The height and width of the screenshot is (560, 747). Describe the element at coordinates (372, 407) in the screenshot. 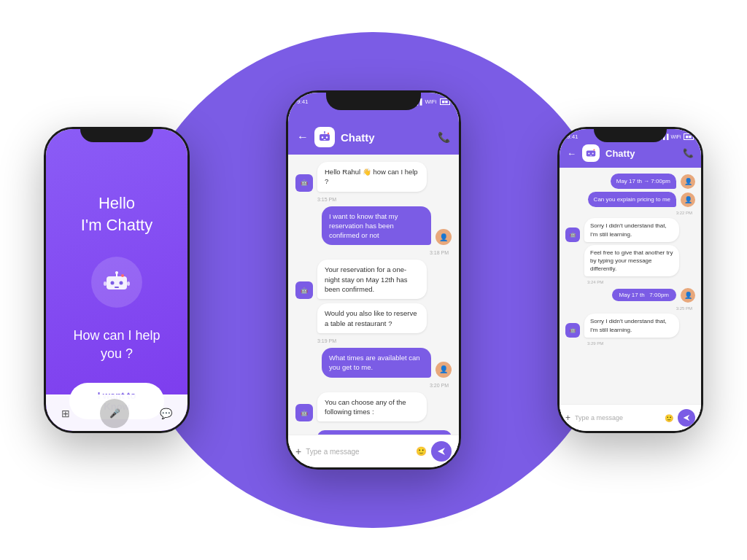

I see `message-group: You can choose any of the following time…` at that location.